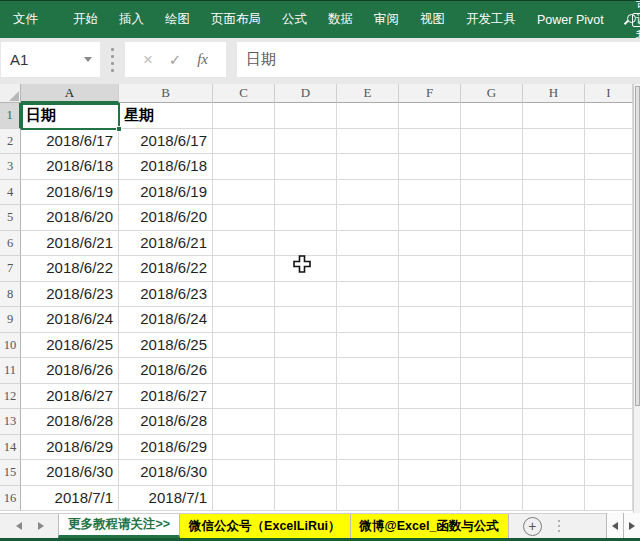 Image resolution: width=640 pixels, height=541 pixels. What do you see at coordinates (560, 526) in the screenshot?
I see `tabbar-splitter-handle` at bounding box center [560, 526].